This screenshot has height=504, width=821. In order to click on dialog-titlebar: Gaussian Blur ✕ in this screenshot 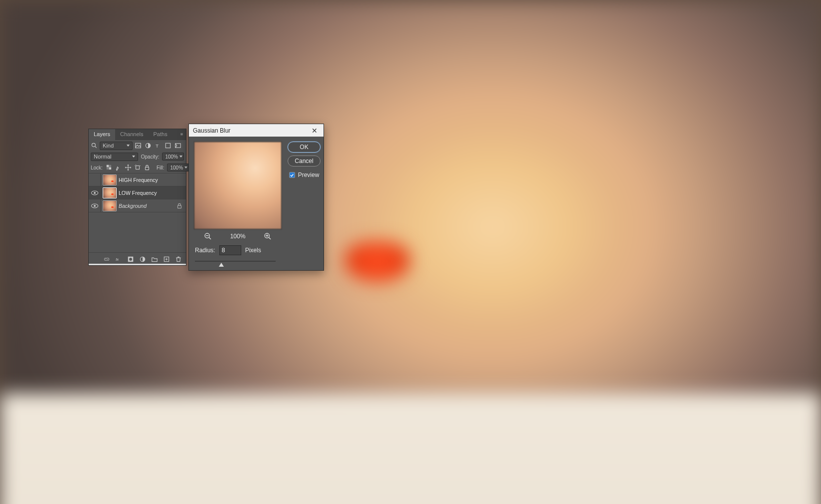, I will do `click(256, 131)`.